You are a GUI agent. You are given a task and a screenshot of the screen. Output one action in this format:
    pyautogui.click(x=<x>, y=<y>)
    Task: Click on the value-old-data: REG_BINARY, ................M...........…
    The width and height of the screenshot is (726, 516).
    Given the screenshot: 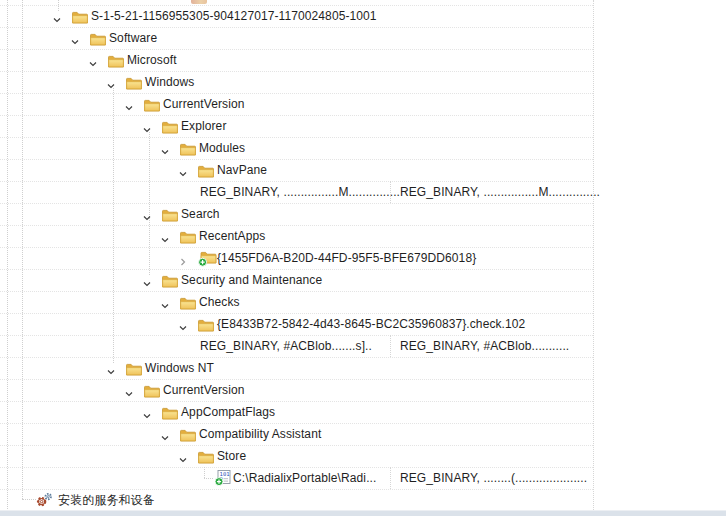 What is the action you would take?
    pyautogui.click(x=300, y=192)
    